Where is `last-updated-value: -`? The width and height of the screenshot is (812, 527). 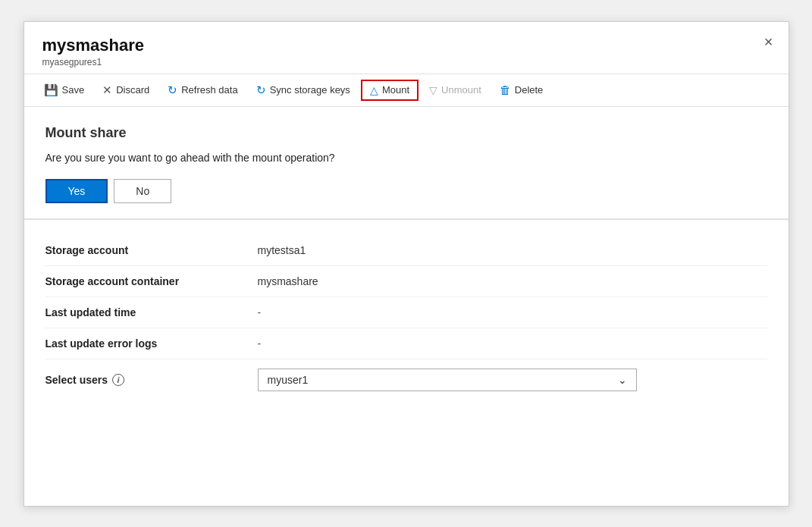
last-updated-value: - is located at coordinates (259, 312).